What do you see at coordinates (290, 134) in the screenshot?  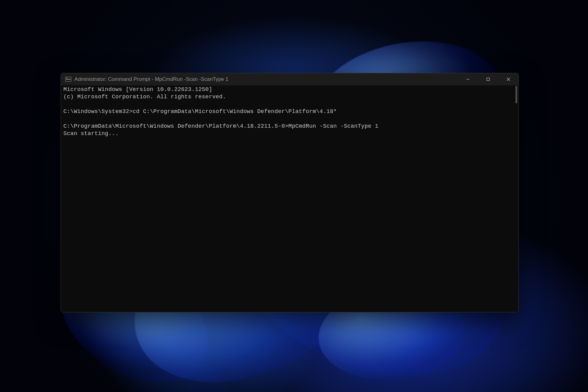 I see `terminal-line: Scan starting...` at bounding box center [290, 134].